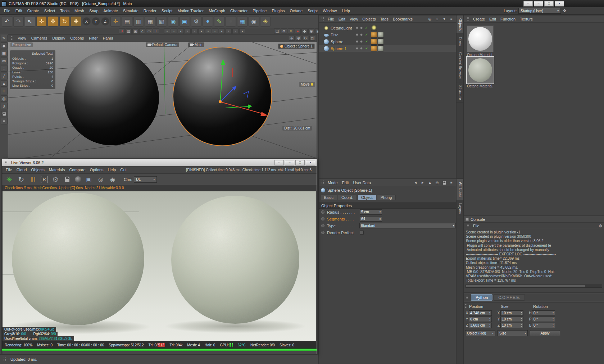 The height and width of the screenshot is (364, 604). I want to click on polygons-mode-icon: ▲, so click(4, 83).